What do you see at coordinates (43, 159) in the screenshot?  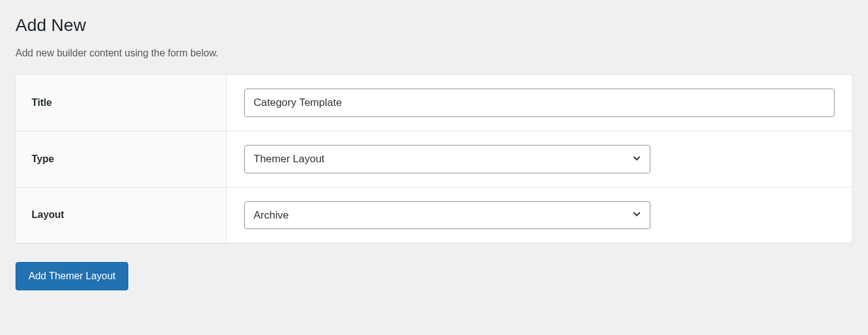 I see `type-label: Type` at bounding box center [43, 159].